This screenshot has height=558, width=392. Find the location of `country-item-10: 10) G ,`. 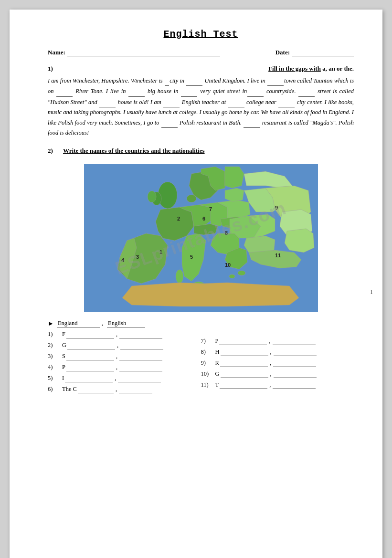

country-item-10: 10) G , is located at coordinates (278, 374).